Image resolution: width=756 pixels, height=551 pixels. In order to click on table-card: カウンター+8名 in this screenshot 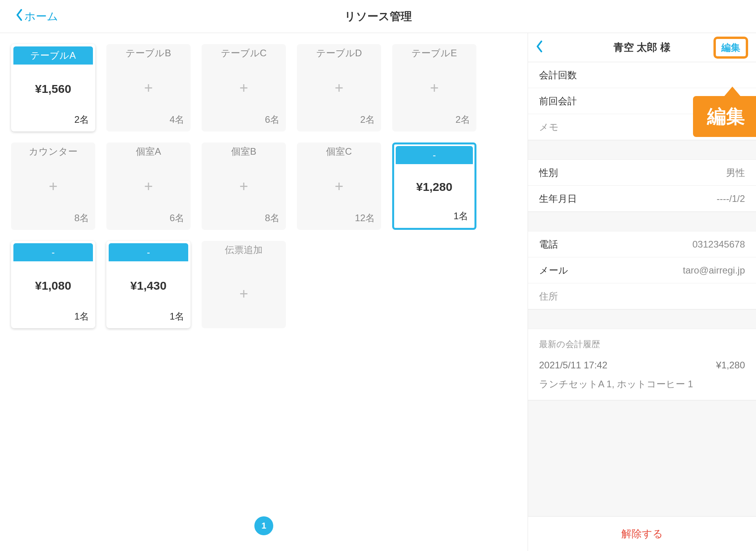, I will do `click(53, 186)`.